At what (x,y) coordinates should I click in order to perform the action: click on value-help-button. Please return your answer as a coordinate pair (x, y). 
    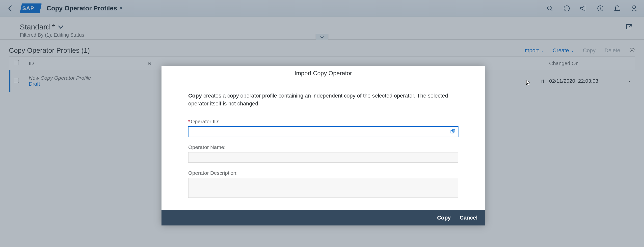
    Looking at the image, I should click on (453, 132).